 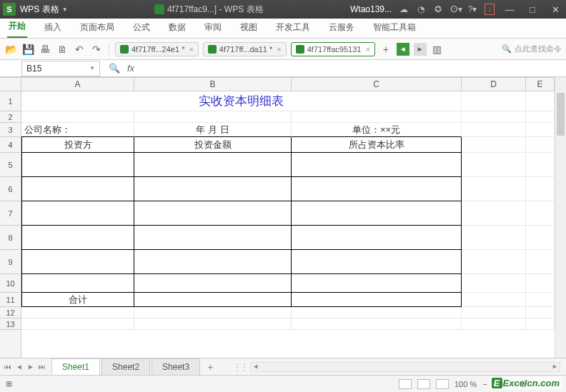 What do you see at coordinates (213, 84) in the screenshot?
I see `col-header-b: B` at bounding box center [213, 84].